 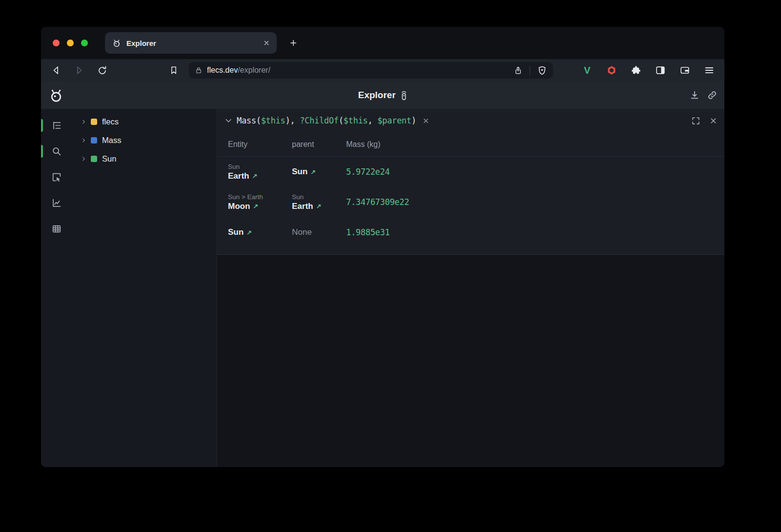 What do you see at coordinates (191, 43) in the screenshot?
I see `browser-tab-explorer: Explorer` at bounding box center [191, 43].